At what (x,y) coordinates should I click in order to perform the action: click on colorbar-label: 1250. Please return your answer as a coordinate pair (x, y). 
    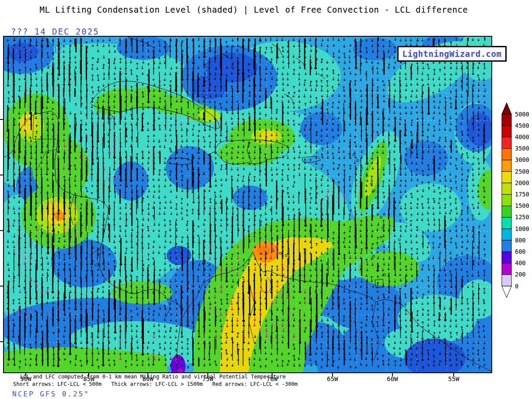
    Looking at the image, I should click on (522, 217).